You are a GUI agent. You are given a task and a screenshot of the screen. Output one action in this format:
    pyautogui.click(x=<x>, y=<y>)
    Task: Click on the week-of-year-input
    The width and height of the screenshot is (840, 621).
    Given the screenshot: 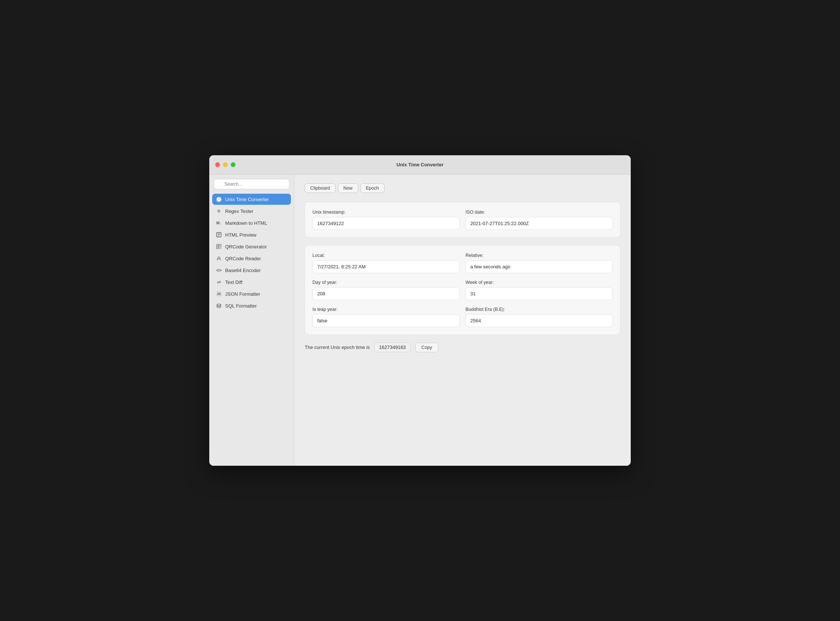 What is the action you would take?
    pyautogui.click(x=539, y=294)
    